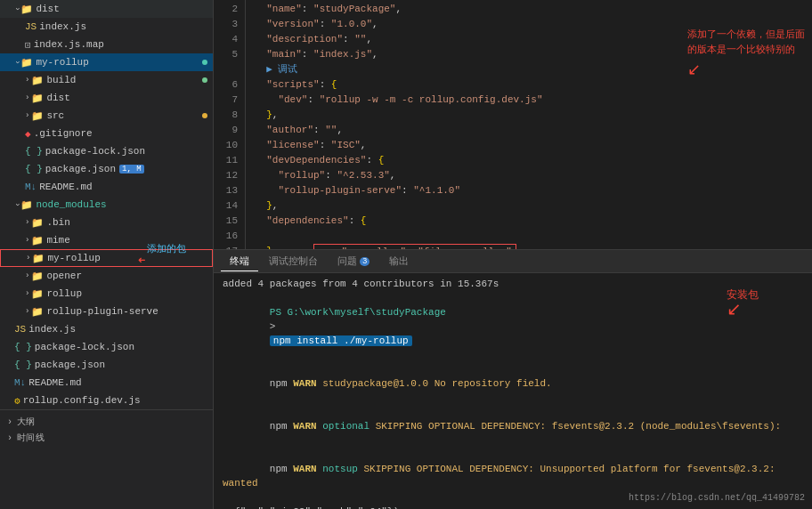 The height and width of the screenshot is (509, 812). Describe the element at coordinates (132, 169) in the screenshot. I see `modified-badge: 1, M` at that location.